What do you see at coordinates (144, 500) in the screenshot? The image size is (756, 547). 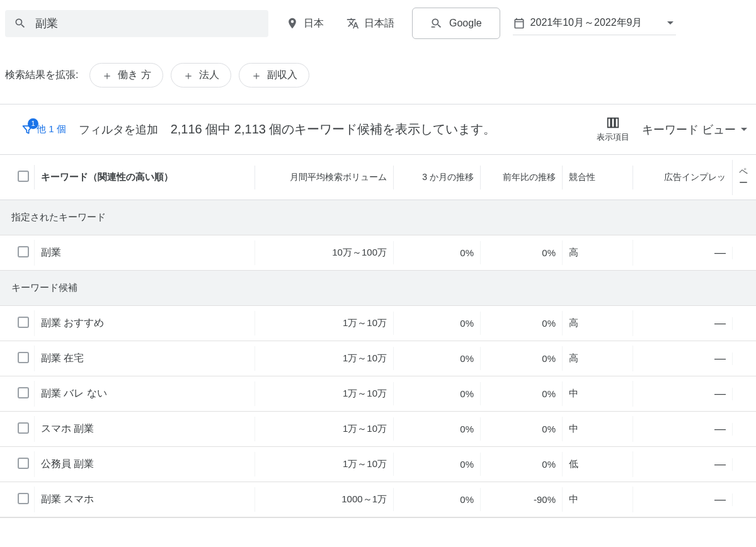 I see `td-keyword: 副業 スマホ` at bounding box center [144, 500].